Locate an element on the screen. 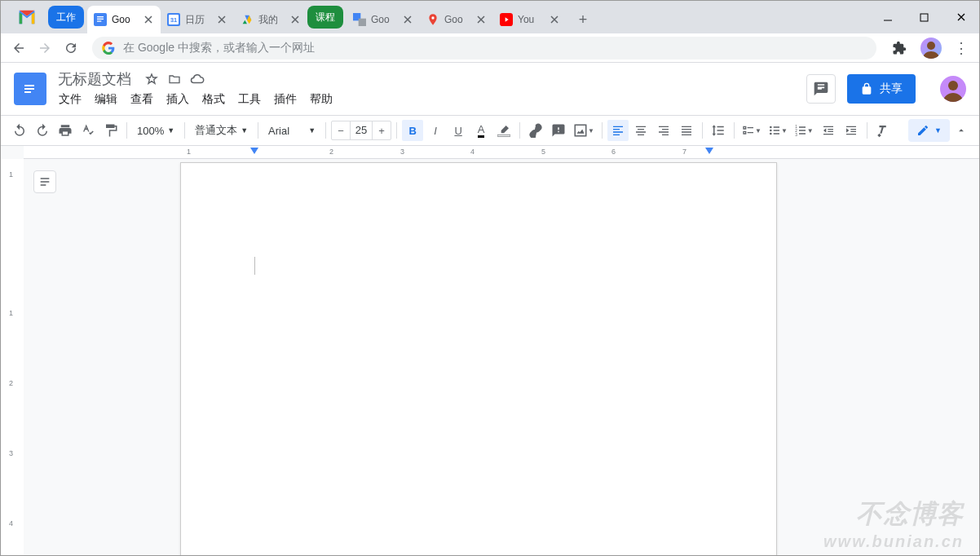  minimize-button is located at coordinates (887, 17).